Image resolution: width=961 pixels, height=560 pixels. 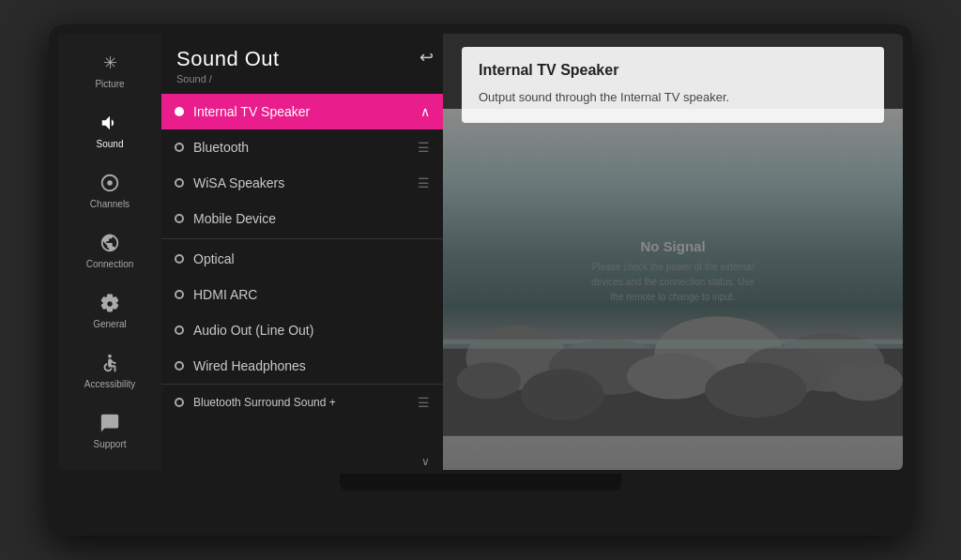 What do you see at coordinates (110, 303) in the screenshot?
I see `general-icon` at bounding box center [110, 303].